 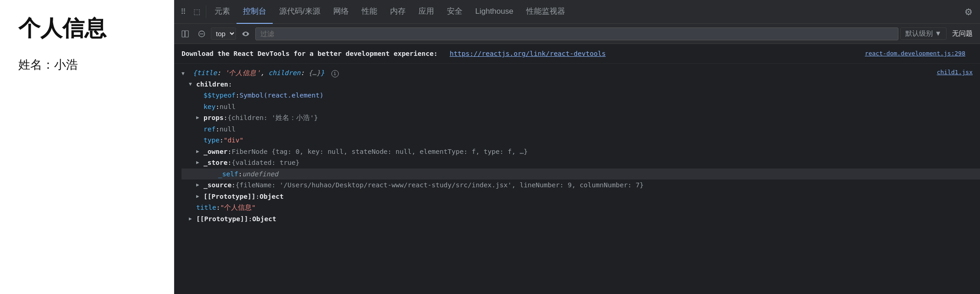 I want to click on sidebar-toggle-button, so click(x=185, y=34).